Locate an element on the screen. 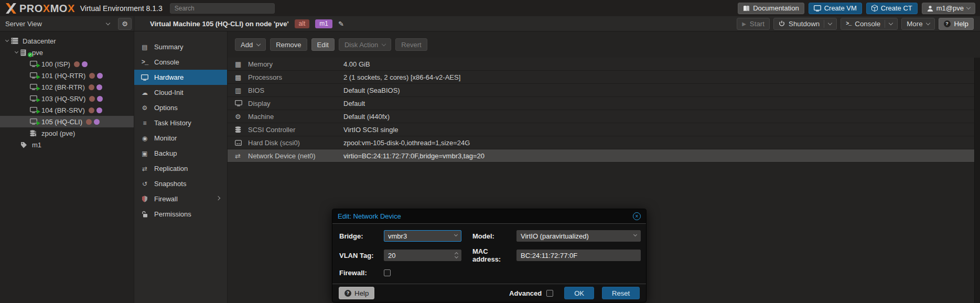 Image resolution: width=980 pixels, height=303 pixels. tree-item-vm-103: 103 (HQ-SRV) is located at coordinates (67, 99).